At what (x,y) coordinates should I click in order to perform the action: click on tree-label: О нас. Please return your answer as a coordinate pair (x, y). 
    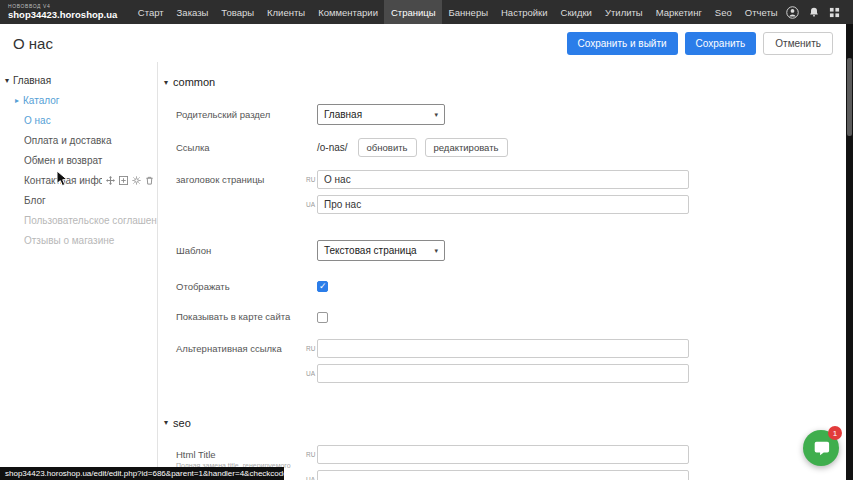
    Looking at the image, I should click on (38, 120).